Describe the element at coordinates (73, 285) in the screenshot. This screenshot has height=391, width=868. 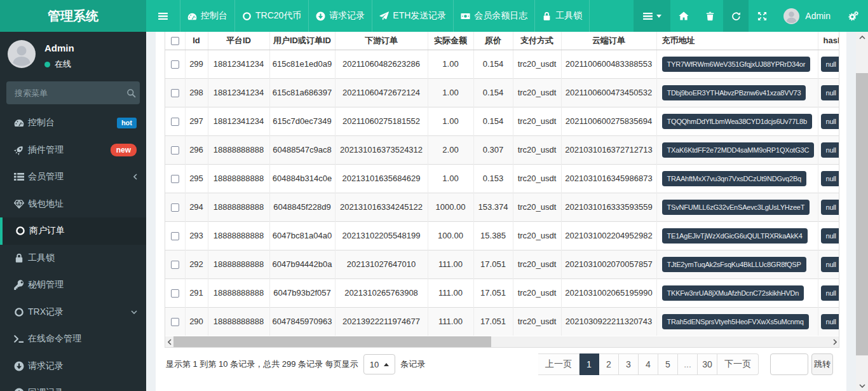
I see `sidebar-menu-item: 秘钥管理` at that location.